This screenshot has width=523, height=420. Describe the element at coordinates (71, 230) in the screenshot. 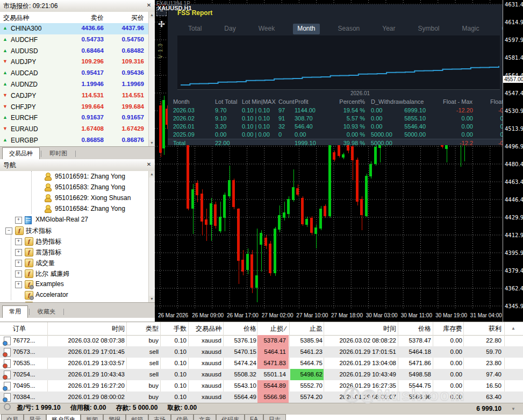

I see `tree-item: −f技术指标` at that location.